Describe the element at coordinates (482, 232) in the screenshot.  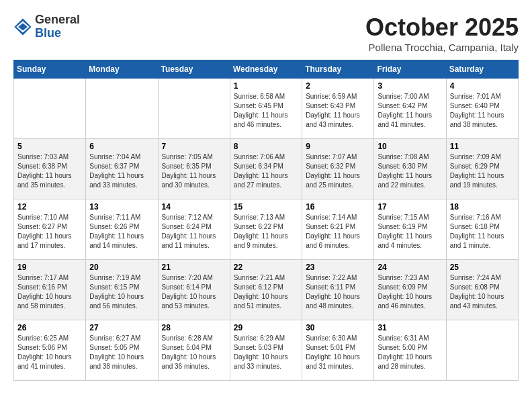
I see `day-info: Sunrise: 7:16 AMSunset: 6:18 PMDaylight:…` at that location.